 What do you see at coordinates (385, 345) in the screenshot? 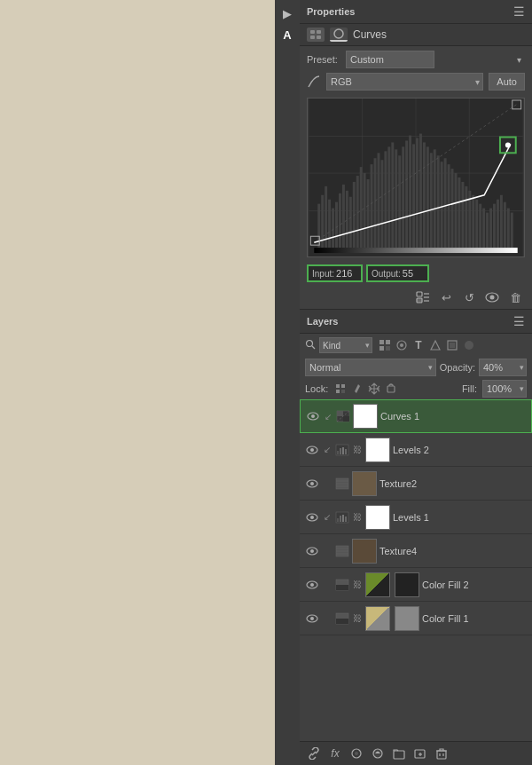
I see `pixel-filter-icon` at bounding box center [385, 345].